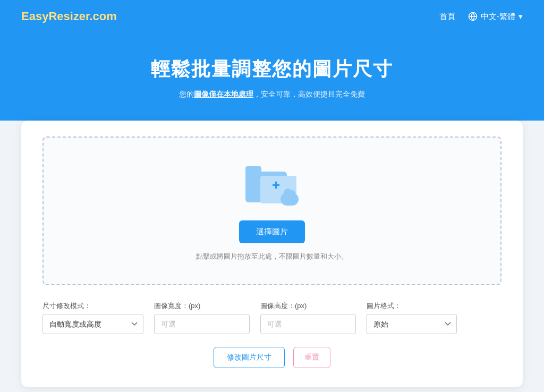 The width and height of the screenshot is (544, 392). What do you see at coordinates (412, 318) in the screenshot?
I see `format-group: 圖片格式： 原始 JPG PNG WEBP GIF` at bounding box center [412, 318].